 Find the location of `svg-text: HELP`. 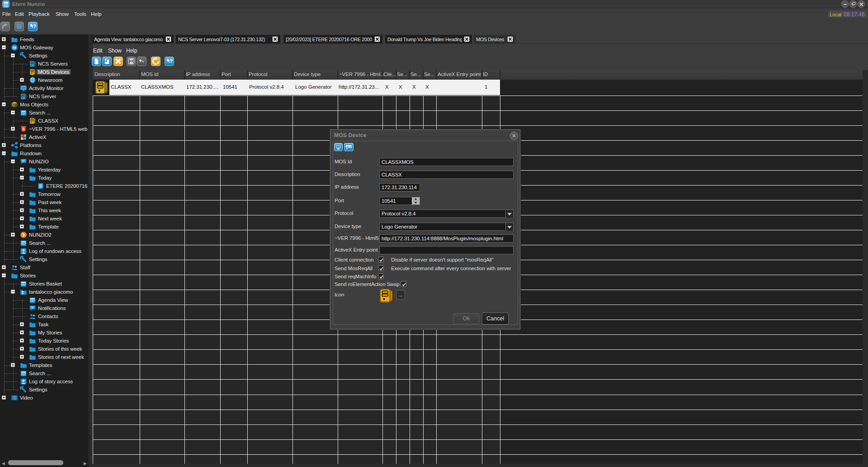

svg-text: HELP is located at coordinates (349, 148).